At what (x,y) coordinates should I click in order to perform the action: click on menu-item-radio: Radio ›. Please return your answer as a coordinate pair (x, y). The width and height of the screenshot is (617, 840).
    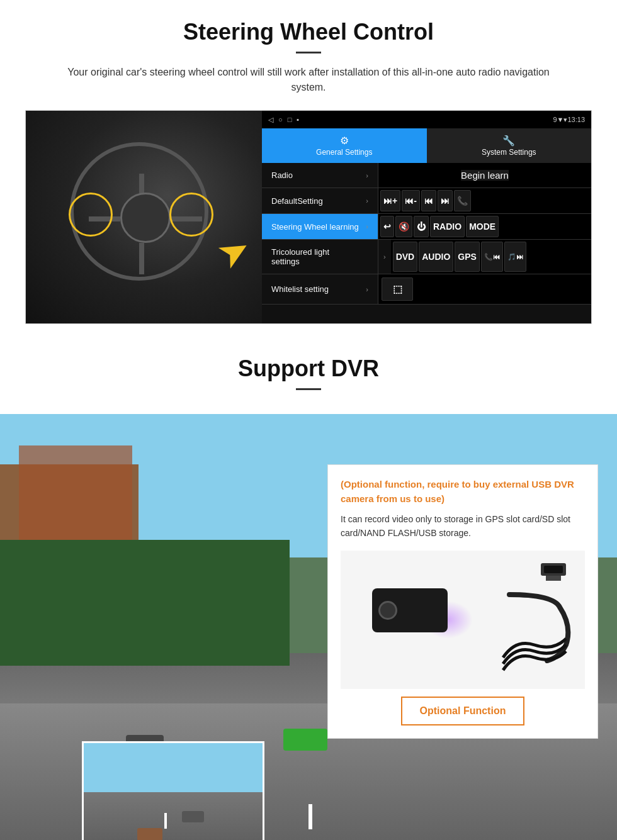
    Looking at the image, I should click on (320, 175).